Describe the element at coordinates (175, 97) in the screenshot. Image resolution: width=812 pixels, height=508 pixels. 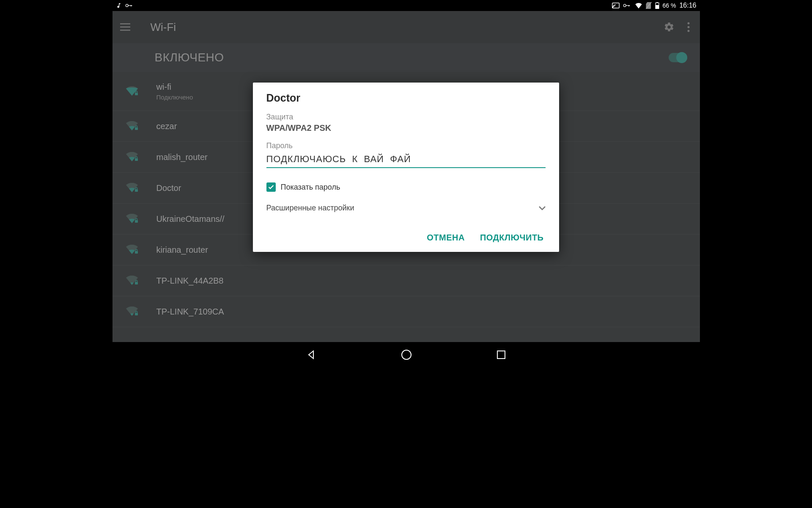
I see `wifi-status: Подключено` at that location.